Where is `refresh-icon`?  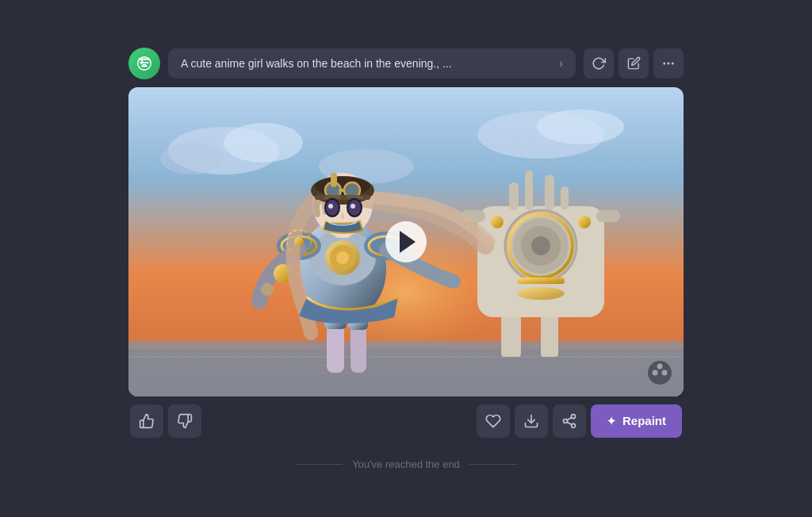
refresh-icon is located at coordinates (599, 63).